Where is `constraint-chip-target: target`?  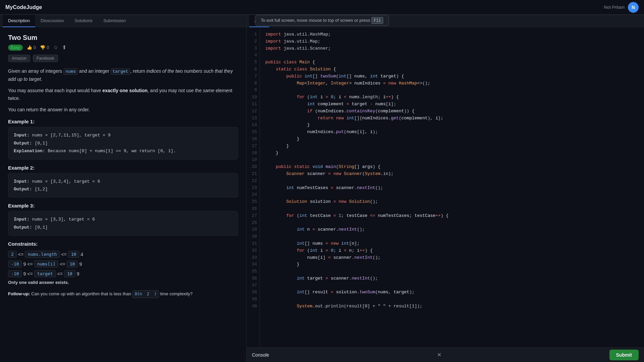 constraint-chip-target: target is located at coordinates (45, 274).